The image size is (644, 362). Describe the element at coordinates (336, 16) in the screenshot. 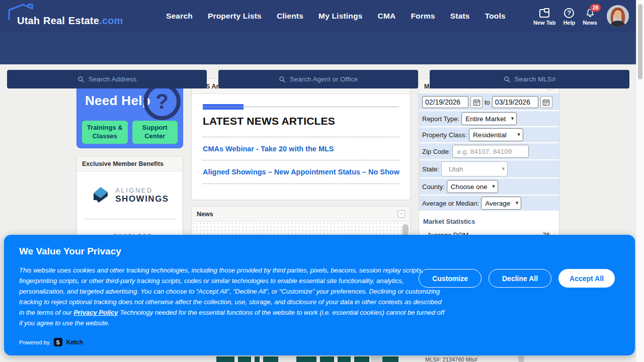

I see `main-nav: Search Property Lists Clients My Listing…` at that location.